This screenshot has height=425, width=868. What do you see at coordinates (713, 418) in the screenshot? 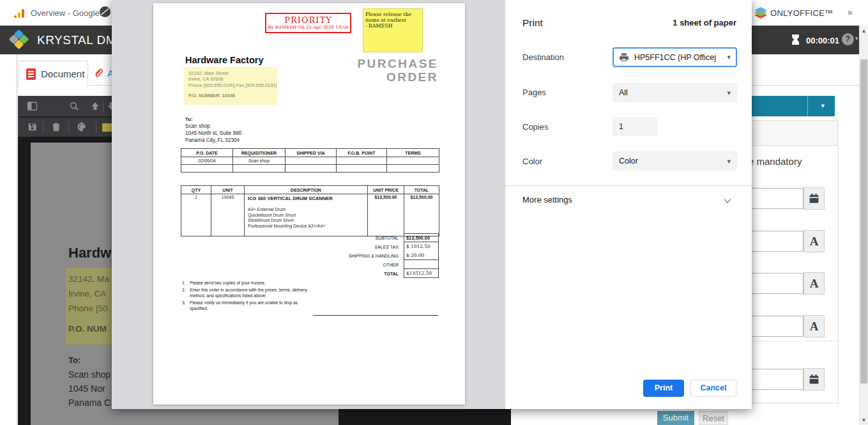
I see `reset-button: Reset` at bounding box center [713, 418].